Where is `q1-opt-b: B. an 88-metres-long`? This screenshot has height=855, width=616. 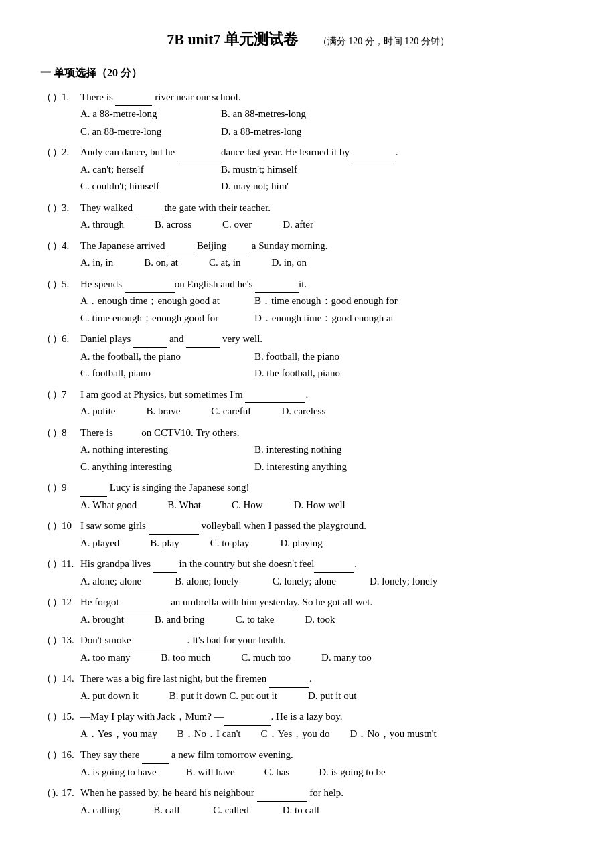
q1-opt-b: B. an 88-metres-long is located at coordinates (281, 114).